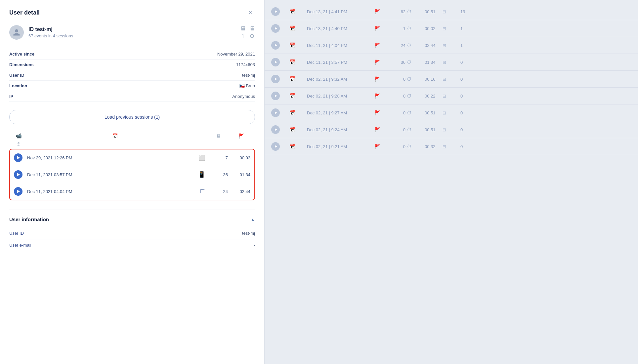  What do you see at coordinates (340, 46) in the screenshot?
I see `right-session-date: Dec 11, 21 | 4:04 PM` at bounding box center [340, 46].